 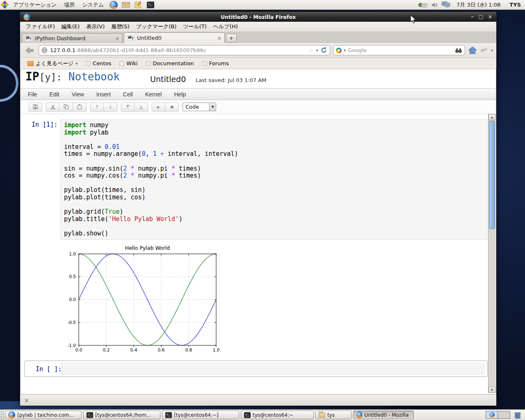 What do you see at coordinates (2, 415) in the screenshot?
I see `panel-handle` at bounding box center [2, 415].